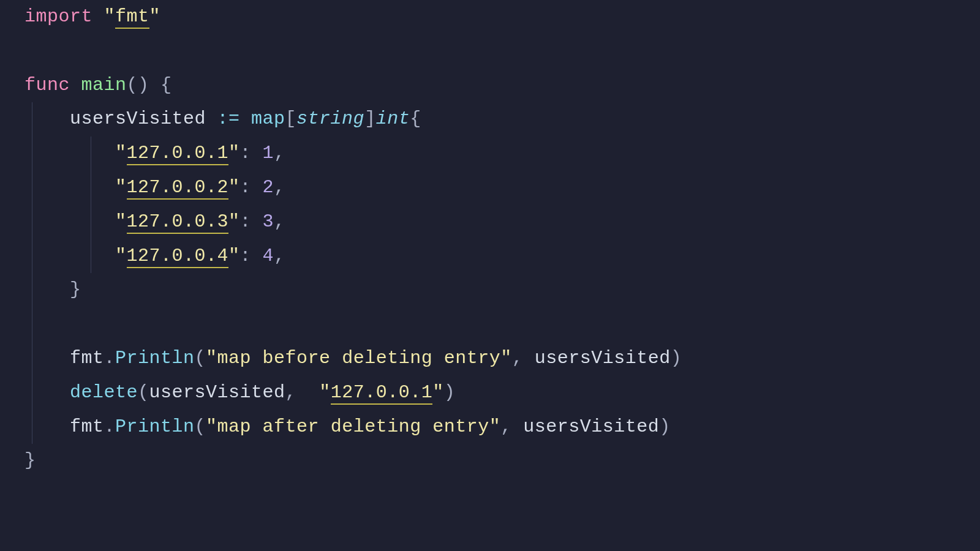 The image size is (980, 551). What do you see at coordinates (268, 153) in the screenshot?
I see `number-literal: 1` at bounding box center [268, 153].